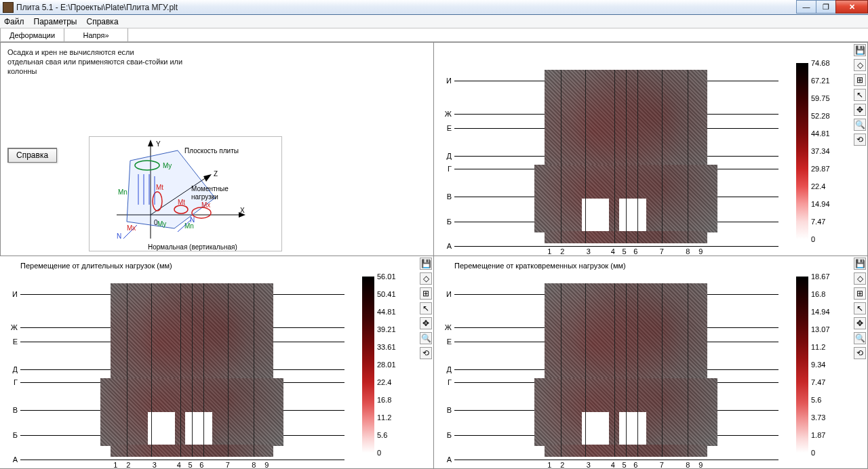  What do you see at coordinates (818, 365) in the screenshot?
I see `legend-value: 9.34` at bounding box center [818, 365].